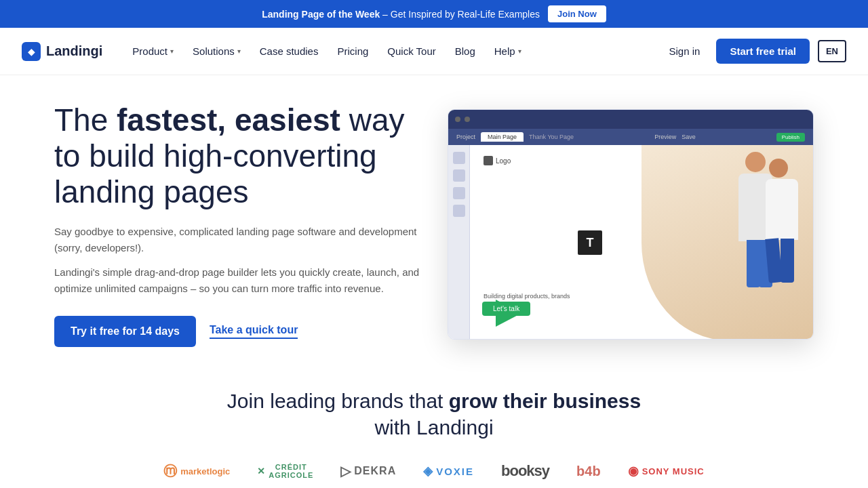 The image size is (868, 488). I want to click on nav-link-product: Product ▾, so click(153, 52).